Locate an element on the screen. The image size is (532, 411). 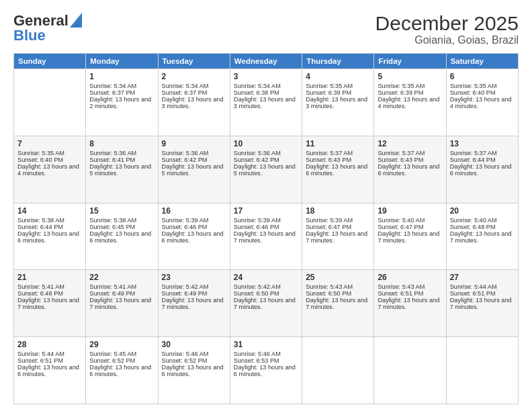
day-number: 30 is located at coordinates (194, 345).